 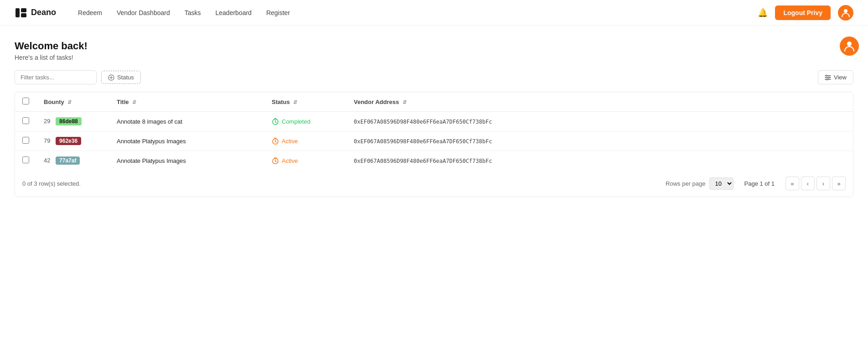 I want to click on bounty-cell: 79 962e36, so click(x=73, y=141).